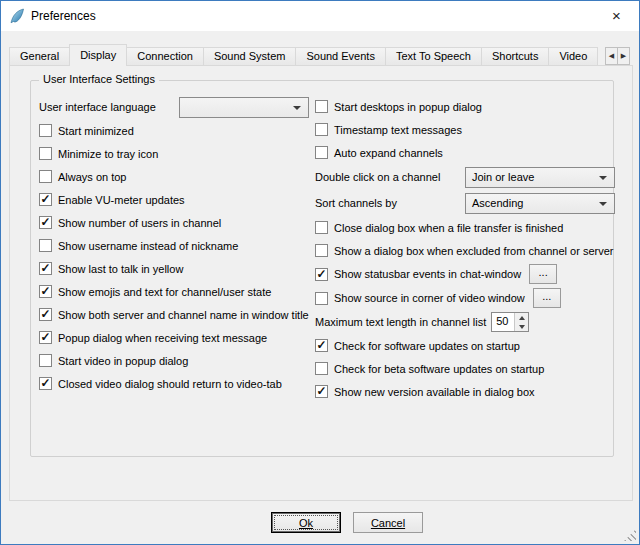 The width and height of the screenshot is (640, 545). I want to click on double-click-label: Double click on a channel, so click(378, 177).